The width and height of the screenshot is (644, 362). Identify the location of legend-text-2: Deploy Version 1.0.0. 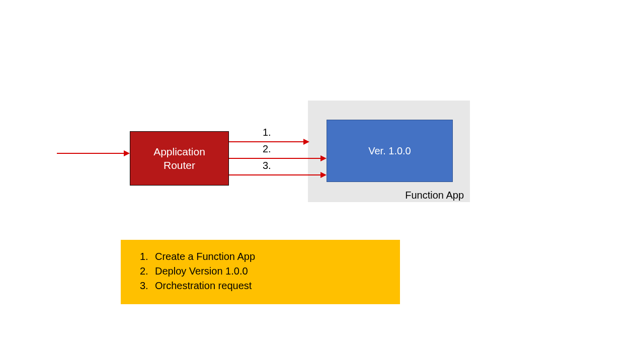
(201, 272).